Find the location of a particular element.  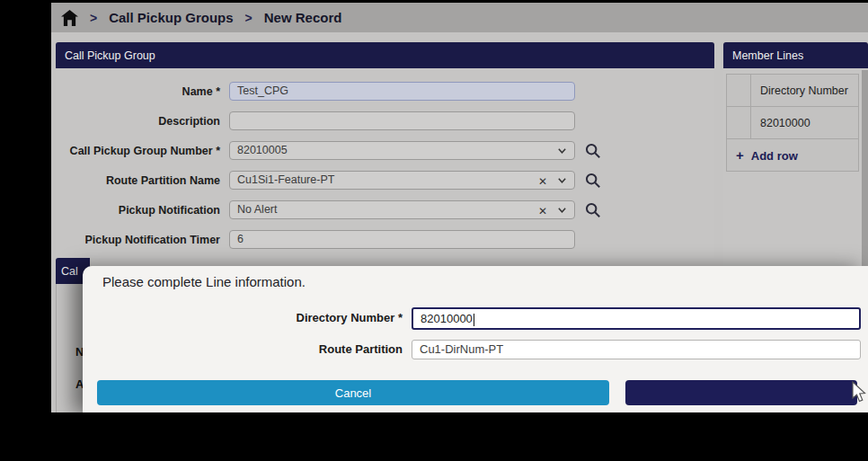

field-label: Description is located at coordinates (138, 121).